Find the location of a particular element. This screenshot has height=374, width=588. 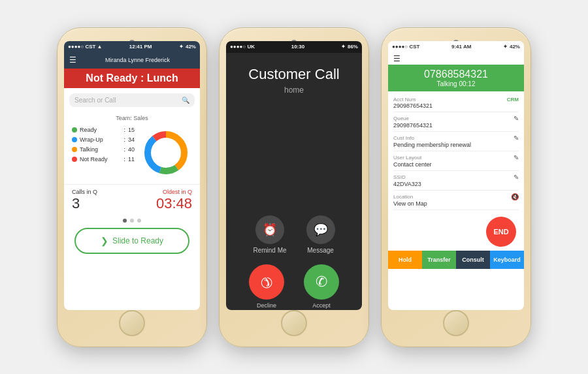

dots-indicator is located at coordinates (132, 221).